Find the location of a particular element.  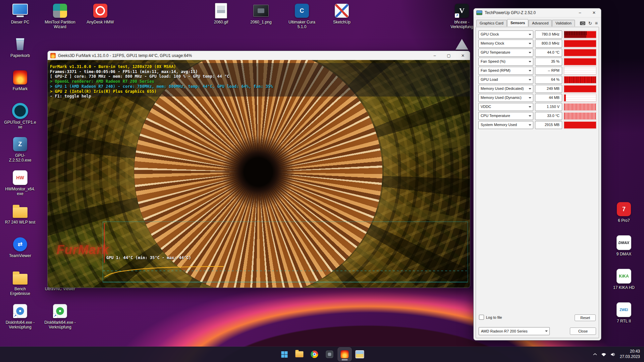

desktop-icon-anydesk-hmw: AnyDesk HMW is located at coordinates (100, 13).